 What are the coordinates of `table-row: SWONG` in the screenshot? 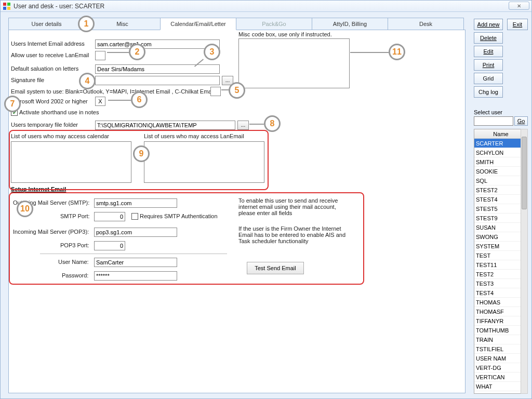 It's located at (501, 237).